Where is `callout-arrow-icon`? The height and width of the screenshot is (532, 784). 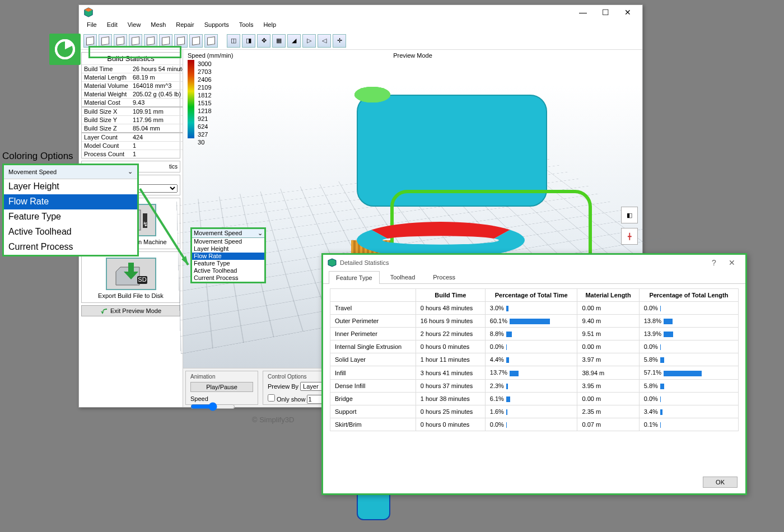
callout-arrow-icon is located at coordinates (166, 230).